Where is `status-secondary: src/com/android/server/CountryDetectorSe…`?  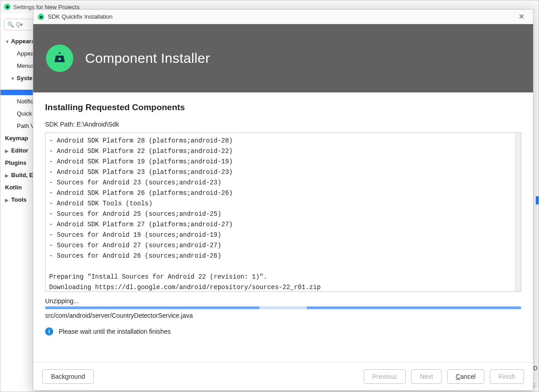
status-secondary: src/com/android/server/CountryDetectorSe… is located at coordinates (283, 316).